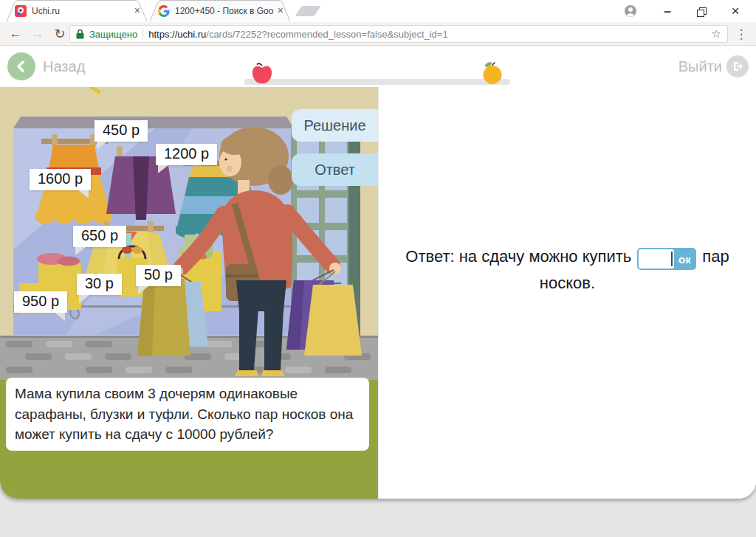 The image size is (756, 537). I want to click on bookmark-star-icon: ☆, so click(716, 34).